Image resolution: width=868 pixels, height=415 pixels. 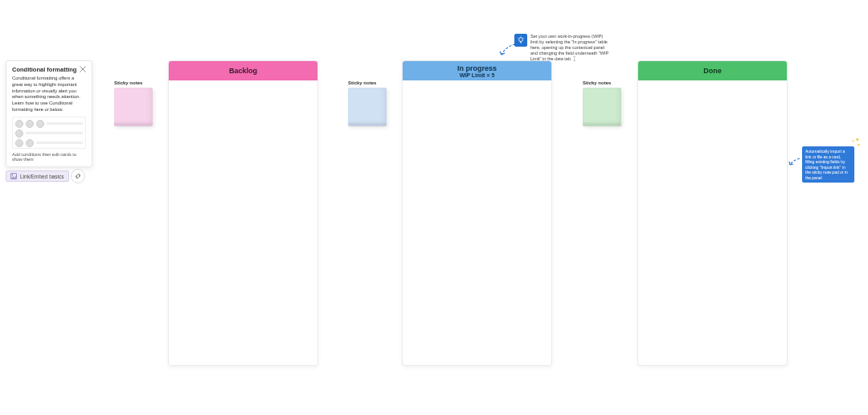 I want to click on lightbulb-icon, so click(x=521, y=40).